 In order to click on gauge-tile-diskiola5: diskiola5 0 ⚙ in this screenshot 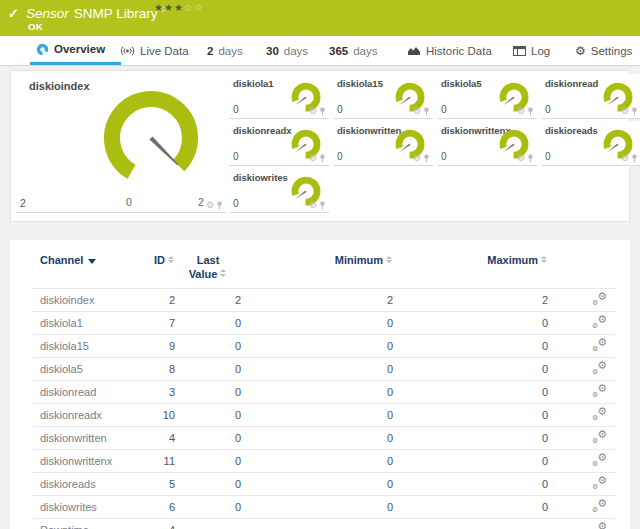, I will do `click(487, 96)`.